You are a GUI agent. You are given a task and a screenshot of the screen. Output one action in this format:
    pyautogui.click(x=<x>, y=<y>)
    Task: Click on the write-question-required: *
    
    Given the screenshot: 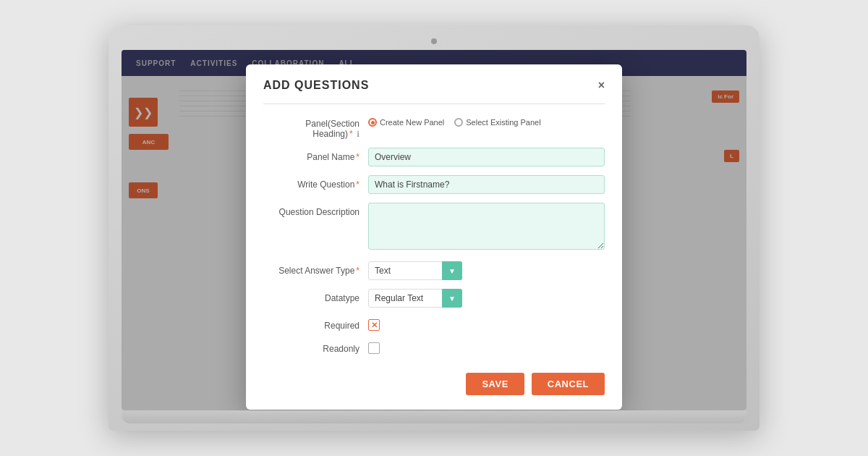 What is the action you would take?
    pyautogui.click(x=357, y=185)
    